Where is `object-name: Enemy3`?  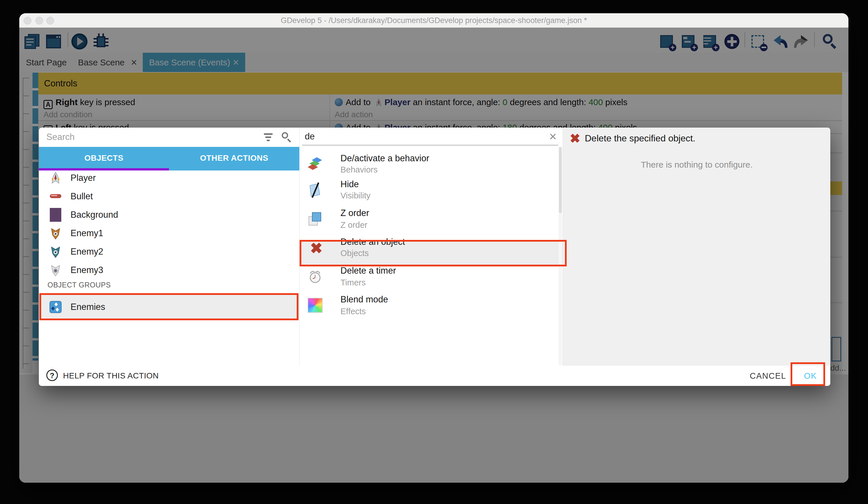 object-name: Enemy3 is located at coordinates (87, 270).